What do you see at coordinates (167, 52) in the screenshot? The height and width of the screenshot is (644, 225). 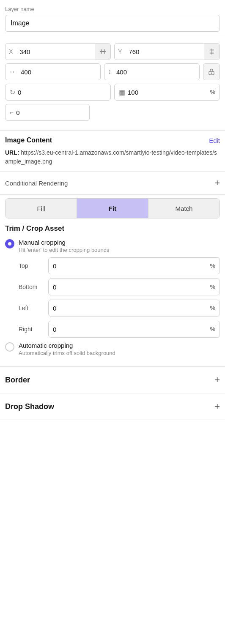 I see `y-field: Y` at bounding box center [167, 52].